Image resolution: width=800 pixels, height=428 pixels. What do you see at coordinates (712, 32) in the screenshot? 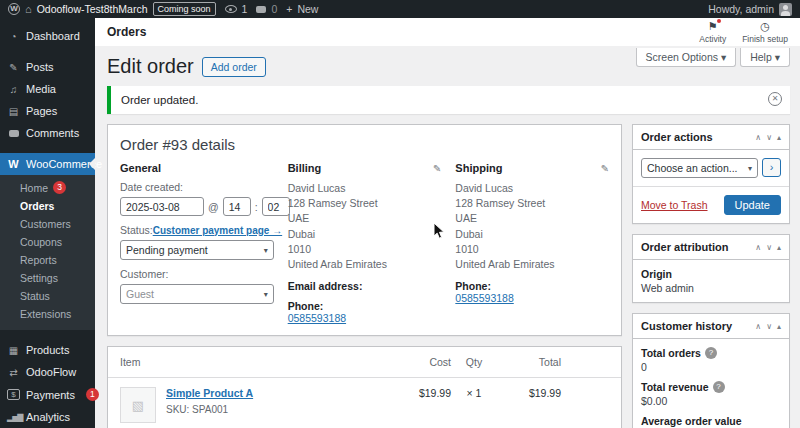
I see `activity-button: ⚑ Activity` at bounding box center [712, 32].